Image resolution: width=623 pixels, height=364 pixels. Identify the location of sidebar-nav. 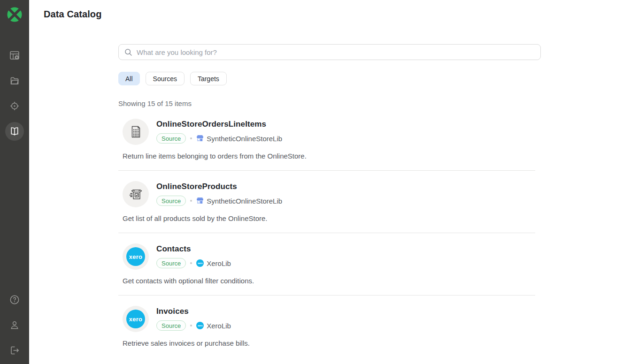
(15, 93).